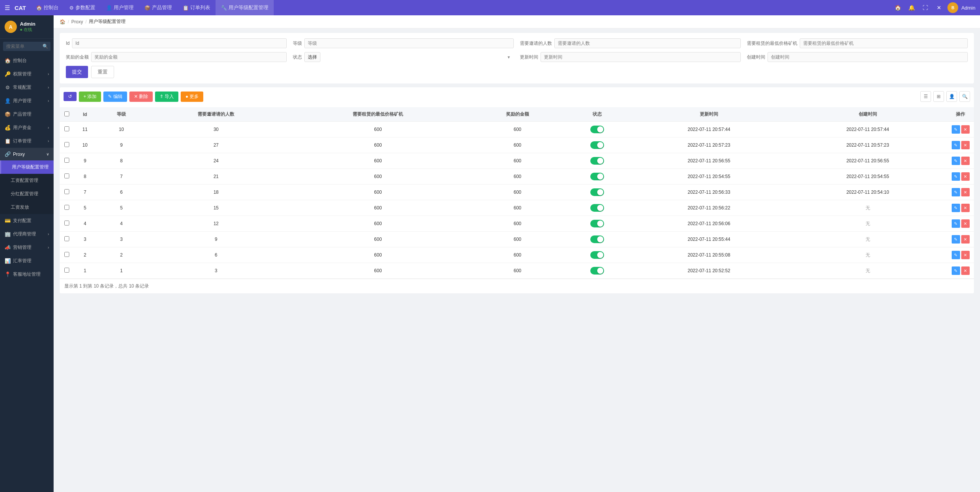 The height and width of the screenshot is (492, 980). What do you see at coordinates (121, 129) in the screenshot?
I see `row-level: 10` at bounding box center [121, 129].